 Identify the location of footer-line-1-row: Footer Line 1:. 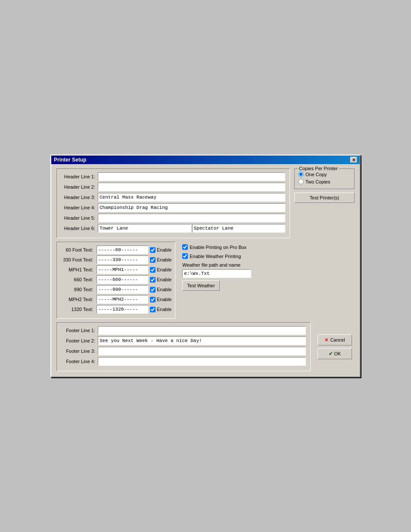
(184, 330).